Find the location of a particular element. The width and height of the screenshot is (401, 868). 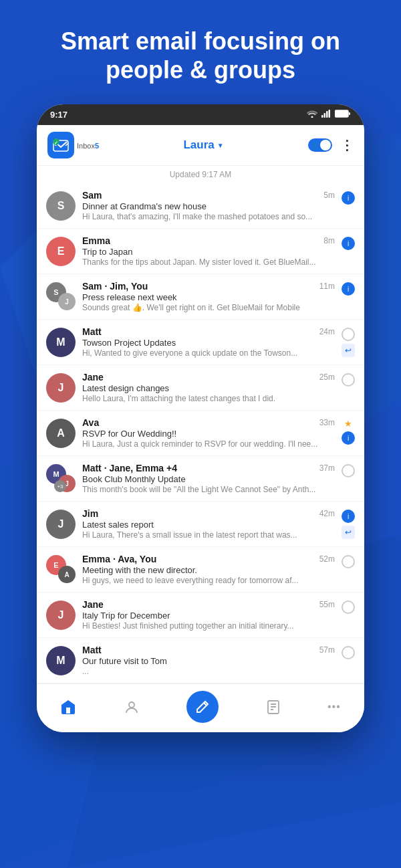

email-item: J Jim 42m Latest sales report Hi Laura, … is located at coordinates (200, 524).